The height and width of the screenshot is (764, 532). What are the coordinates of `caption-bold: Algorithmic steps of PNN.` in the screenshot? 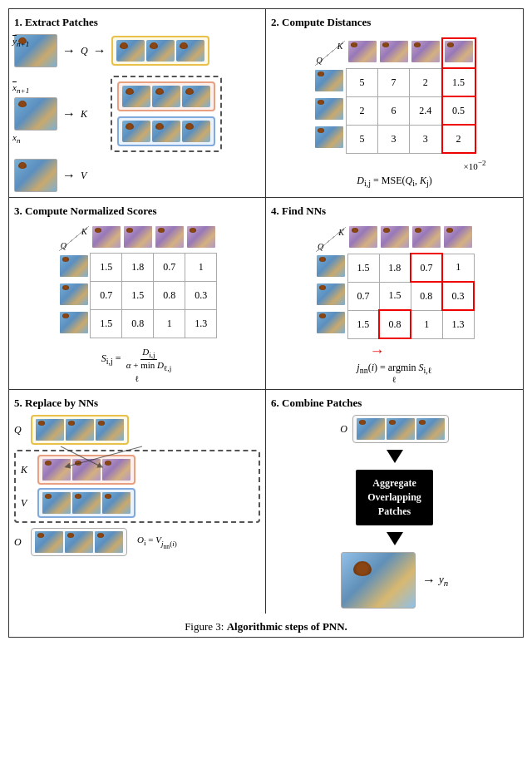 It's located at (288, 627).